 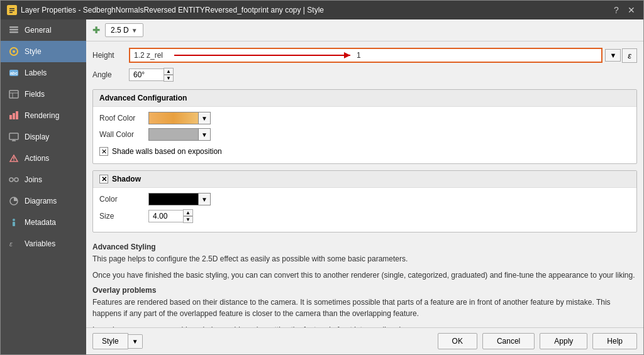 What do you see at coordinates (365, 55) in the screenshot?
I see `height-row: Height 1 ▼ ε` at bounding box center [365, 55].